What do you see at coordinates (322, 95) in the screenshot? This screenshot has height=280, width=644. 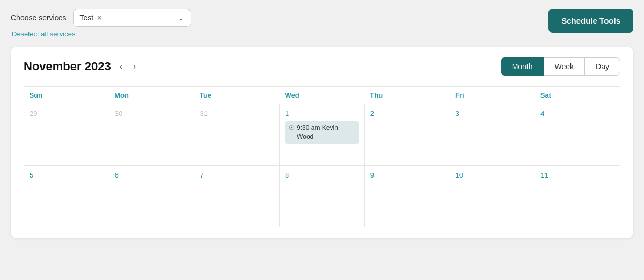 I see `calendar-thead: Sun Mon Tue Wed Thu Fri Sat` at bounding box center [322, 95].